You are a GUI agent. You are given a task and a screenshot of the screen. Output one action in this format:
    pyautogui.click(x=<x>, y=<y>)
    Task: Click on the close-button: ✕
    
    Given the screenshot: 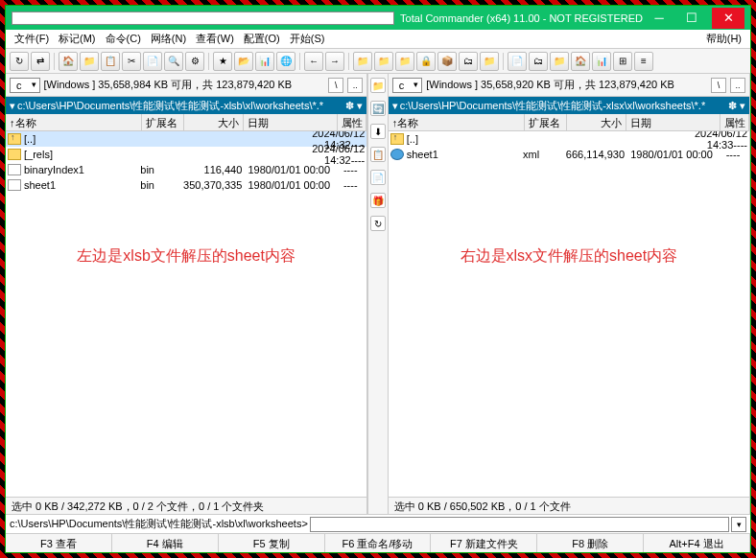 What is the action you would take?
    pyautogui.click(x=728, y=18)
    